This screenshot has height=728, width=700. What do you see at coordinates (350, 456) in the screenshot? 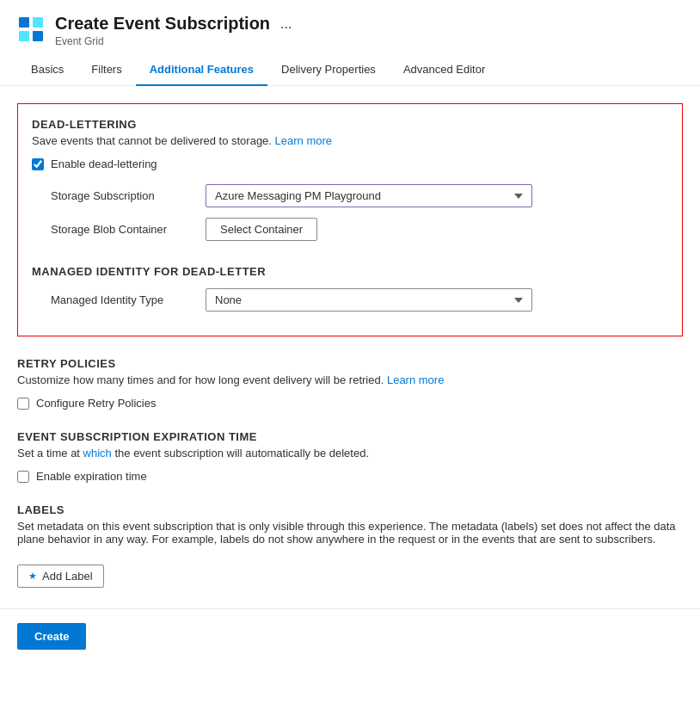
I see `expiration-section: EVENT SUBSCRIPTION EXPIRATION TIME Set a…` at bounding box center [350, 456].